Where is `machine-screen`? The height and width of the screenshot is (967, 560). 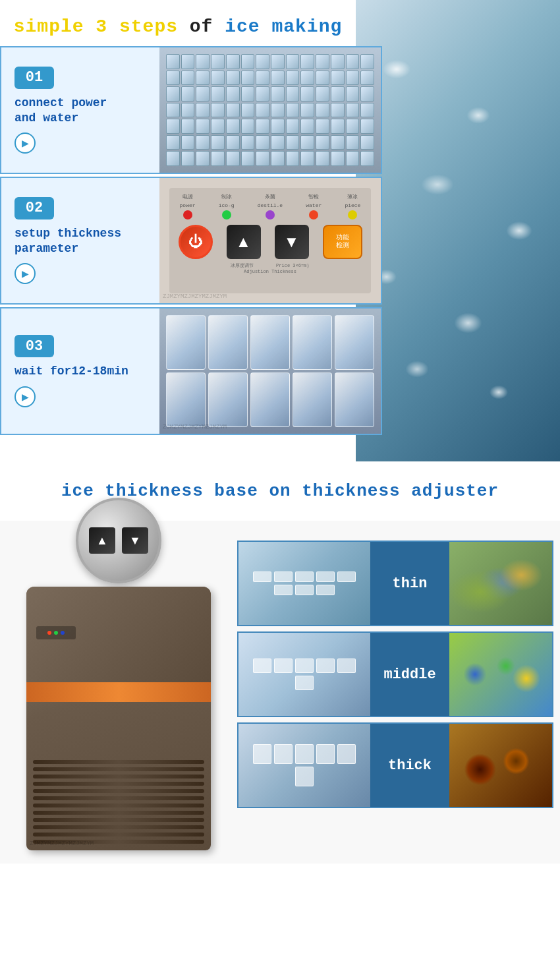 machine-screen is located at coordinates (56, 633).